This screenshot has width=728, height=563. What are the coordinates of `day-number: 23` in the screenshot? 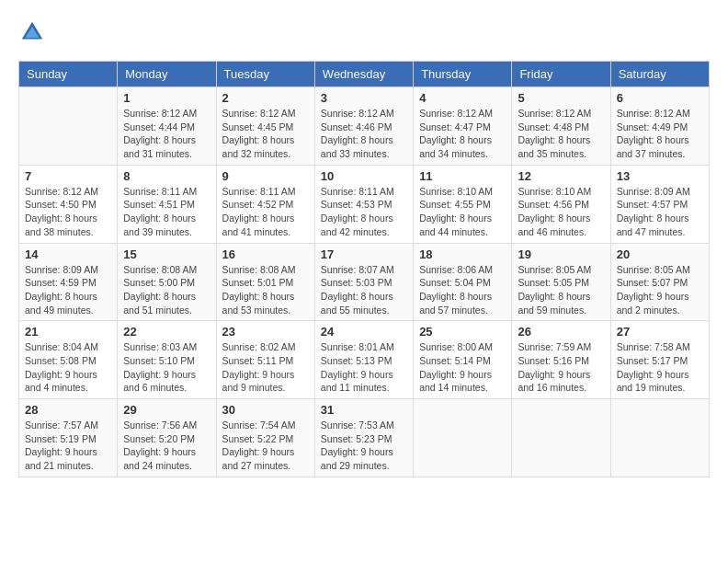 It's located at (266, 331).